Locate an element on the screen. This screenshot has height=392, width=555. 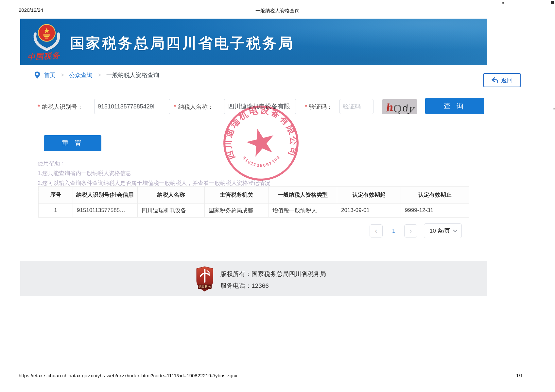
site-title: 国家税务总局四川省电子税务局 is located at coordinates (182, 43).